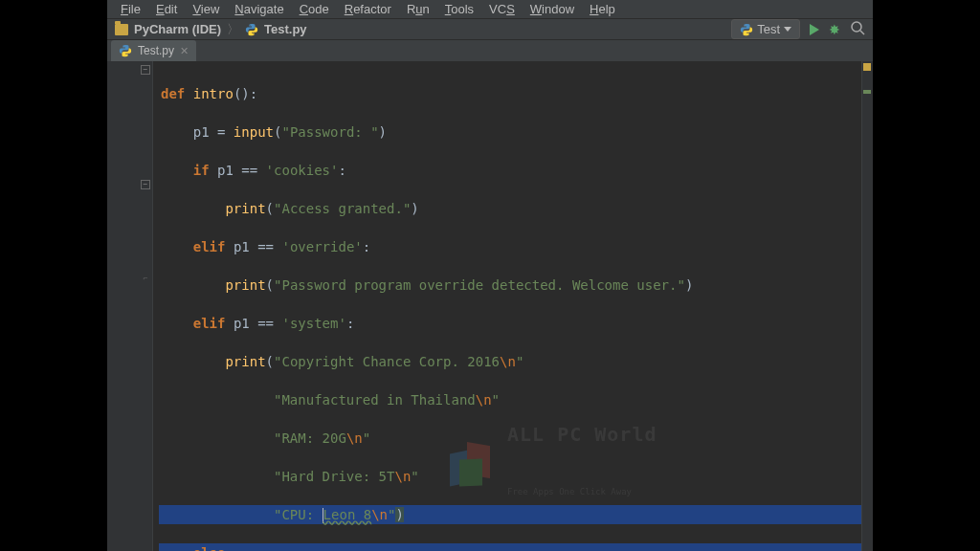 This screenshot has height=551, width=980. I want to click on menu-help: Help, so click(603, 10).